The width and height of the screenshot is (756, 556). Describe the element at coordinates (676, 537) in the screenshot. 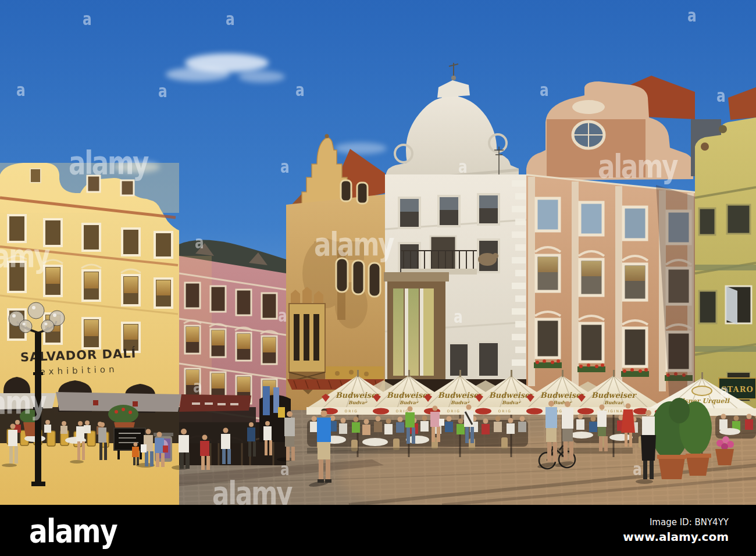

I see `alamy-url-text: www.alamy.com` at that location.